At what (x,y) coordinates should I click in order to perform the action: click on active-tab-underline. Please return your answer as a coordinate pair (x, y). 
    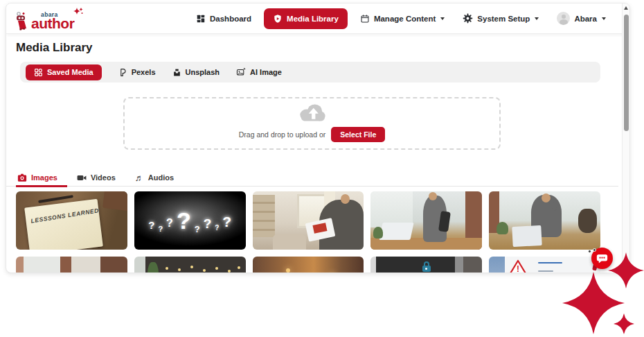
    Looking at the image, I should click on (42, 186).